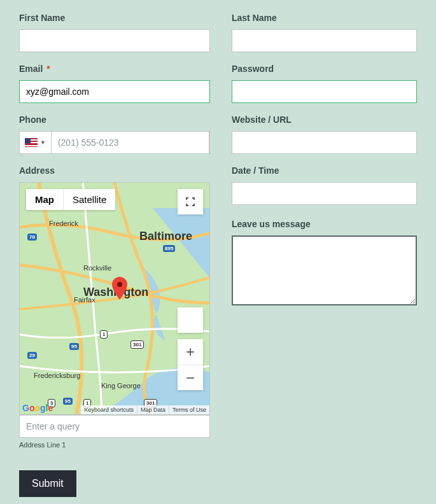 The height and width of the screenshot is (504, 436). I want to click on map-attribution: Keyboard shortcuts Map Data Terms of Use, so click(115, 410).